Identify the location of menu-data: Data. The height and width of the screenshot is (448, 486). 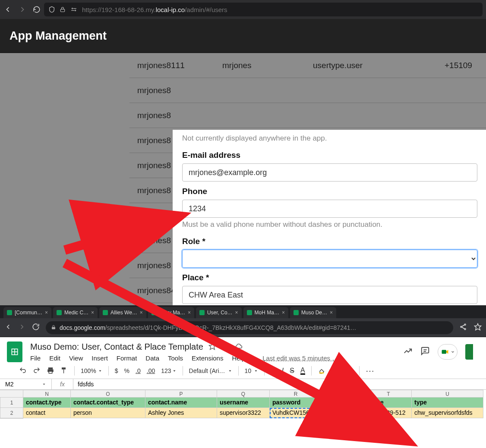
(152, 358).